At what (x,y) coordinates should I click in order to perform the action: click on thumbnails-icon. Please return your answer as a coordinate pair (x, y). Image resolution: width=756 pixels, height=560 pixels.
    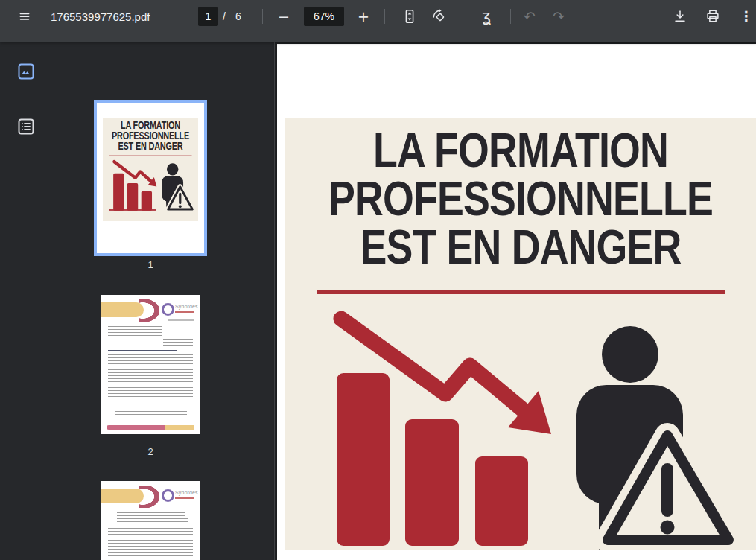
    Looking at the image, I should click on (26, 71).